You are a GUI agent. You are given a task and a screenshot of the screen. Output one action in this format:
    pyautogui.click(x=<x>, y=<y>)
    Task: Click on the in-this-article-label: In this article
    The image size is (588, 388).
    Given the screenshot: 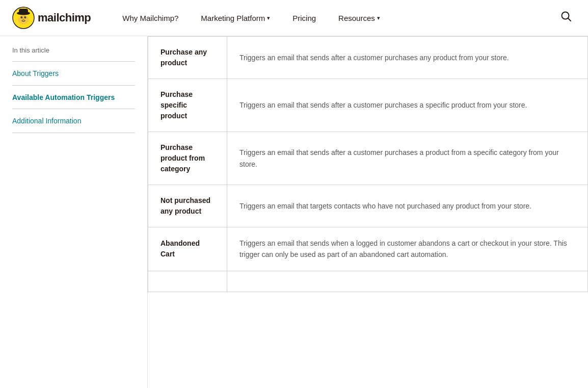 What is the action you would take?
    pyautogui.click(x=73, y=50)
    